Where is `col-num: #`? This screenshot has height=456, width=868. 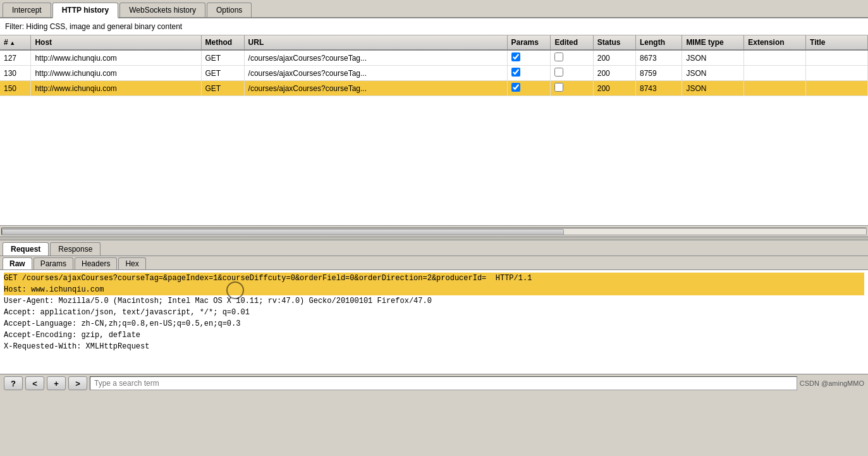 col-num: # is located at coordinates (15, 43).